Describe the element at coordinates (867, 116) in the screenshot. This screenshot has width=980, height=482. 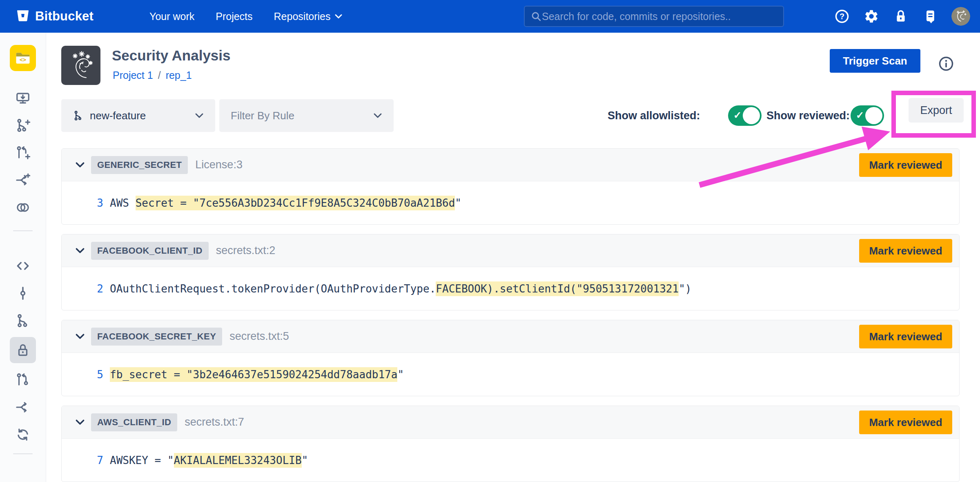
I see `show-reviewed-toggle: ✓` at that location.